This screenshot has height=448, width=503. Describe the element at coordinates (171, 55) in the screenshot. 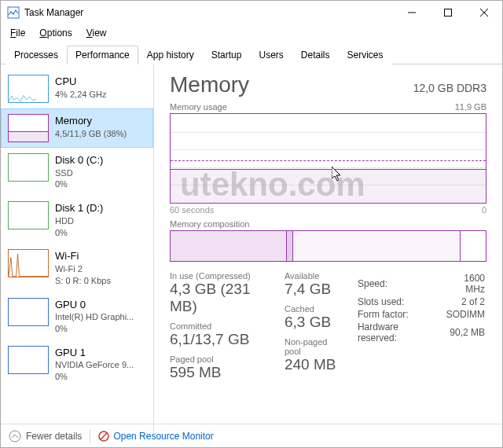

I see `tab-app-history: App history` at that location.